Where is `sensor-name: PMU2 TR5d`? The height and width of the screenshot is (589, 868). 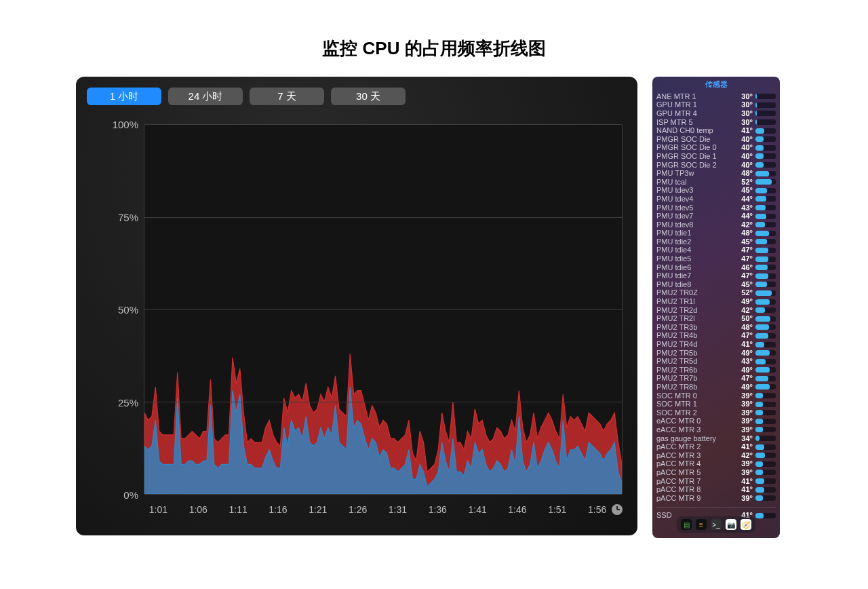
sensor-name: PMU2 TR5d is located at coordinates (694, 361).